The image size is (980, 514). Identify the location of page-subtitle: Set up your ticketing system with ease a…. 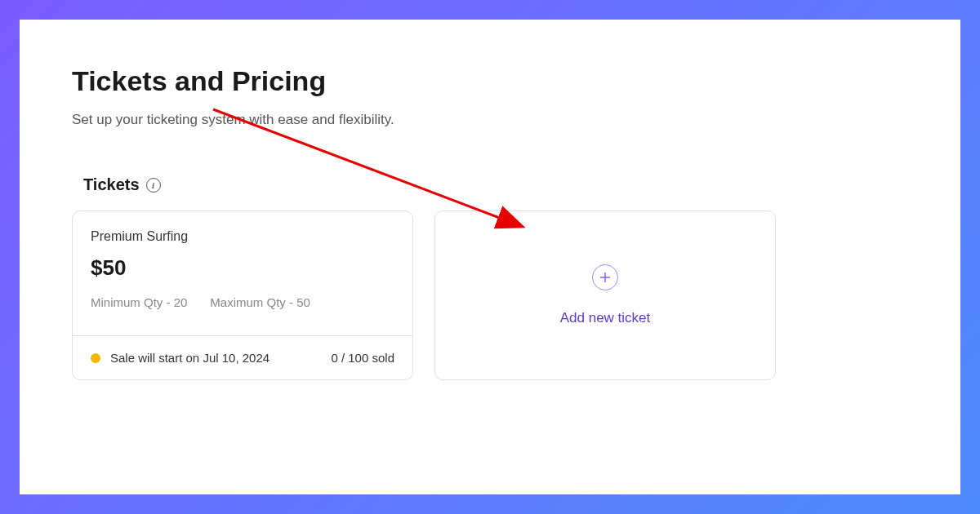
(490, 120).